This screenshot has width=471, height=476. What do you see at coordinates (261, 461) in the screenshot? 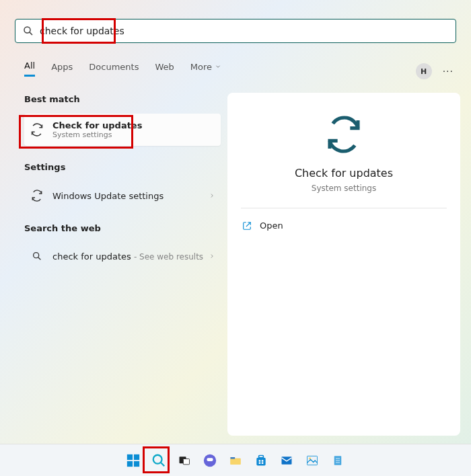
I see `taskbar-store-icon` at bounding box center [261, 461].